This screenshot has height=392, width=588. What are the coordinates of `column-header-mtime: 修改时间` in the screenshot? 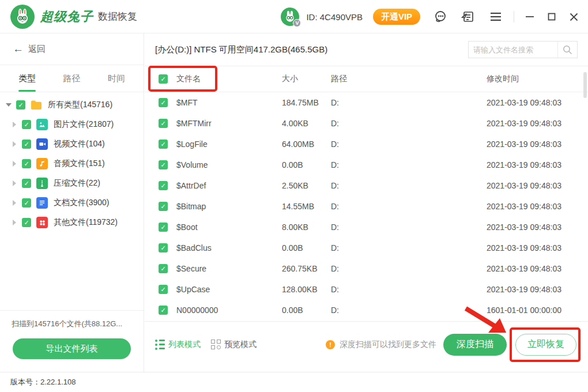 It's located at (537, 79).